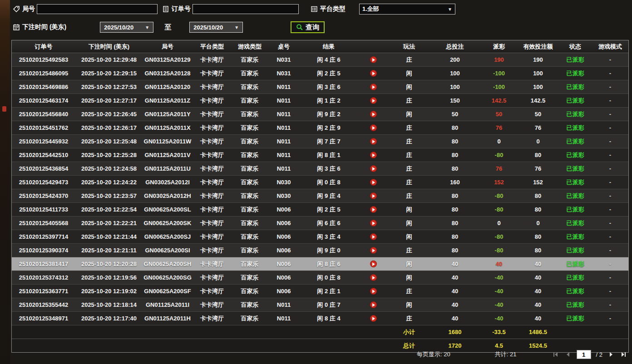 This screenshot has height=364, width=632. What do you see at coordinates (127, 27) in the screenshot?
I see `date-from-select: 2025/10/20 ▼` at bounding box center [127, 27].